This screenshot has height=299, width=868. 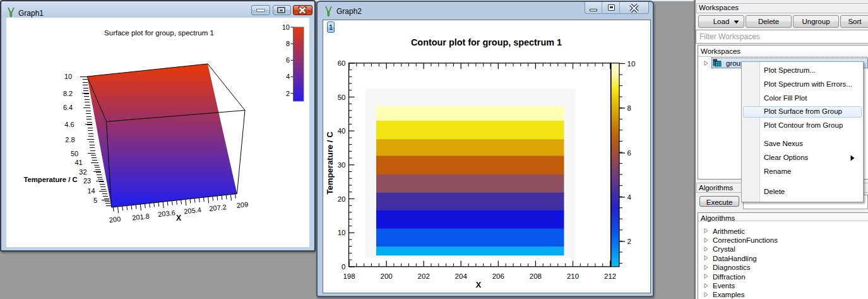 I want to click on svg-text: 200, so click(x=386, y=276).